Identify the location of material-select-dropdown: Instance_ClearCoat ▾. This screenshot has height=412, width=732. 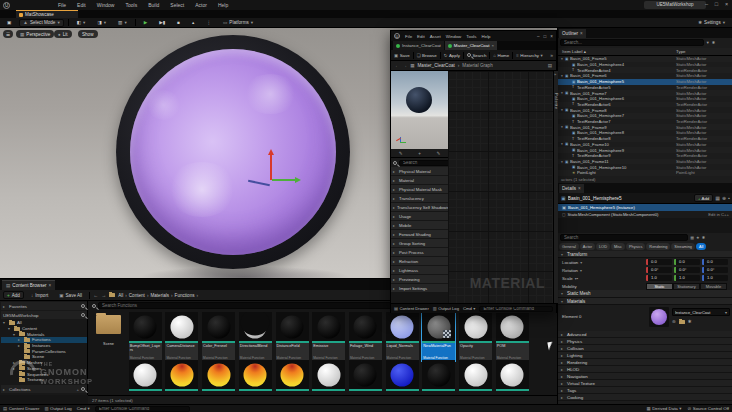
(701, 312).